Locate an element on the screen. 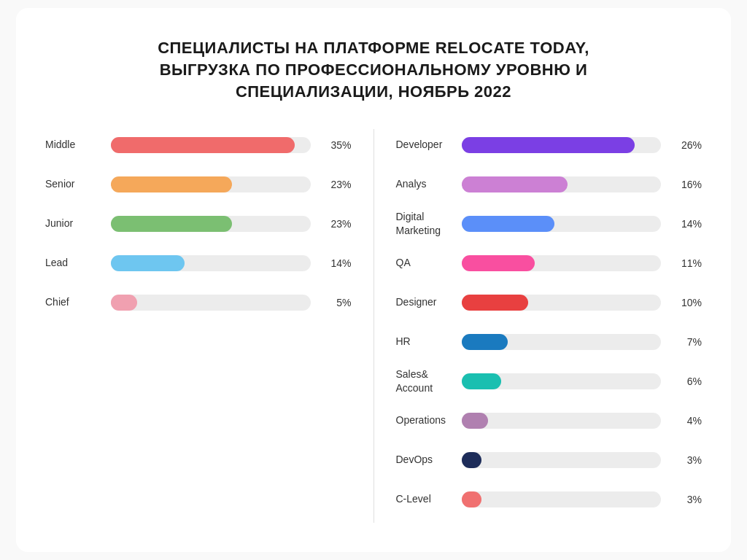  bar-row: C-Level3% is located at coordinates (549, 499).